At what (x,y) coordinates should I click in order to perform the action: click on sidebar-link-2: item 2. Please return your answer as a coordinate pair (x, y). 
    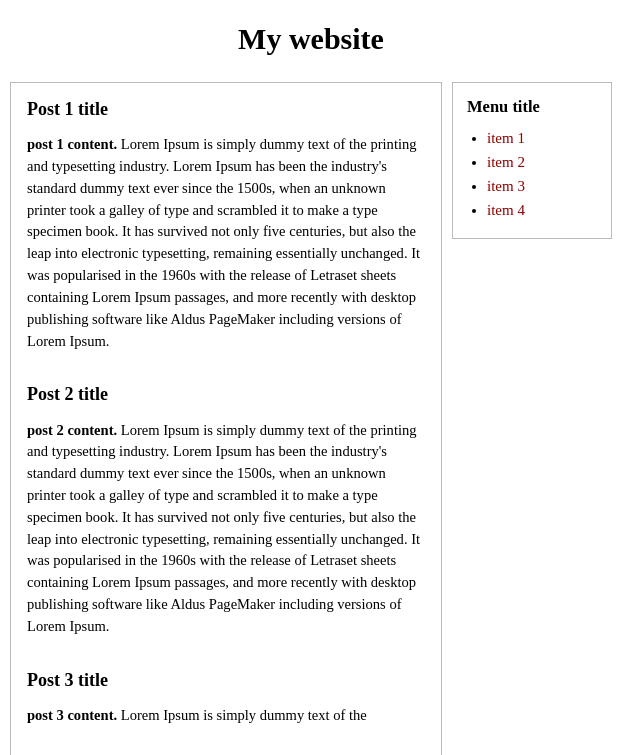
    Looking at the image, I should click on (506, 162).